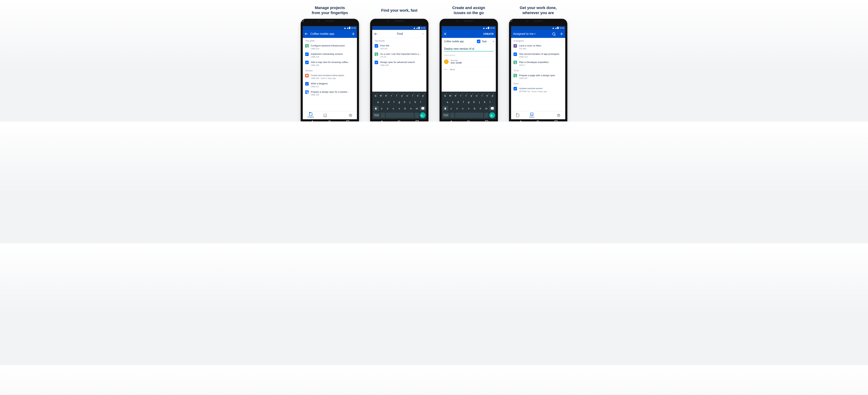 Image resolution: width=868 pixels, height=395 pixels. Describe the element at coordinates (330, 55) in the screenshot. I see `issue-row: Implement onboarding screensCMA-218` at that location.